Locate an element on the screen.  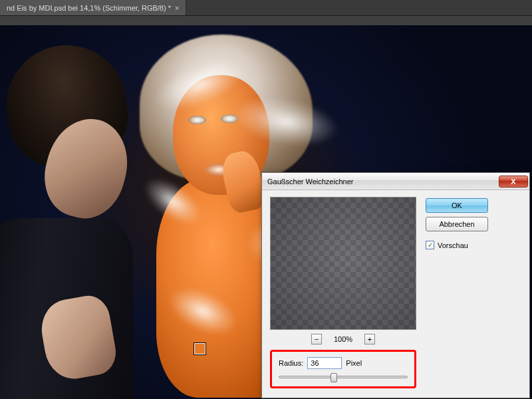
document-tab: nd Eis by MDI.psd bei 14,1% (Schimmer, R… is located at coordinates (93, 8).